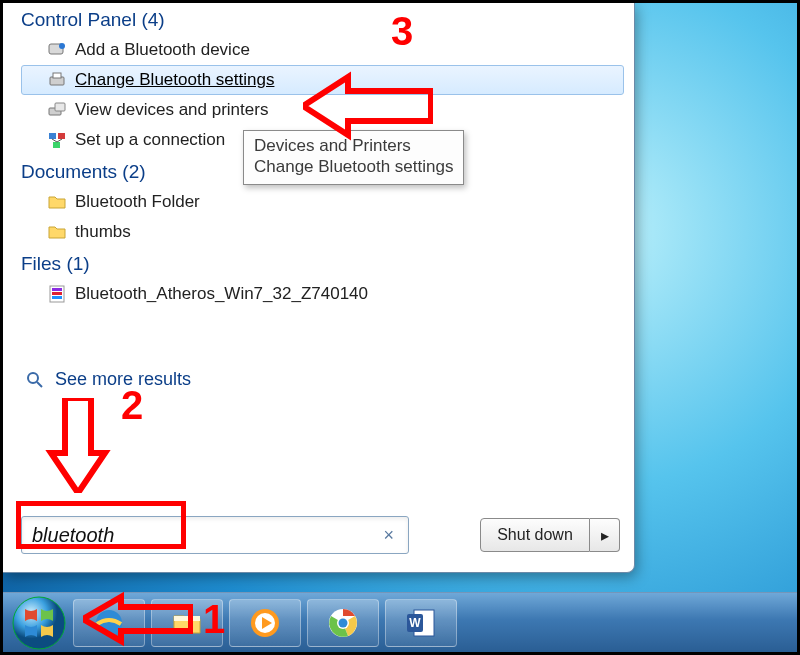 This screenshot has height=655, width=800. I want to click on shutdown-button: Shut down, so click(535, 535).